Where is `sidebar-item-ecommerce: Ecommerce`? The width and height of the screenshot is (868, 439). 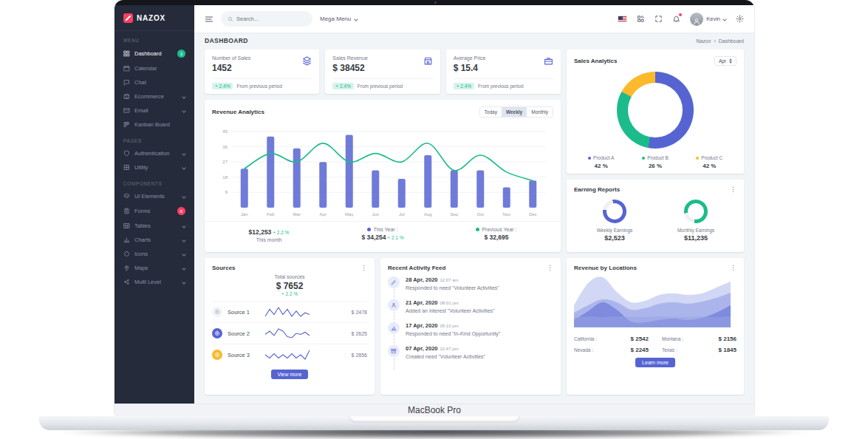
sidebar-item-ecommerce: Ecommerce is located at coordinates (154, 96).